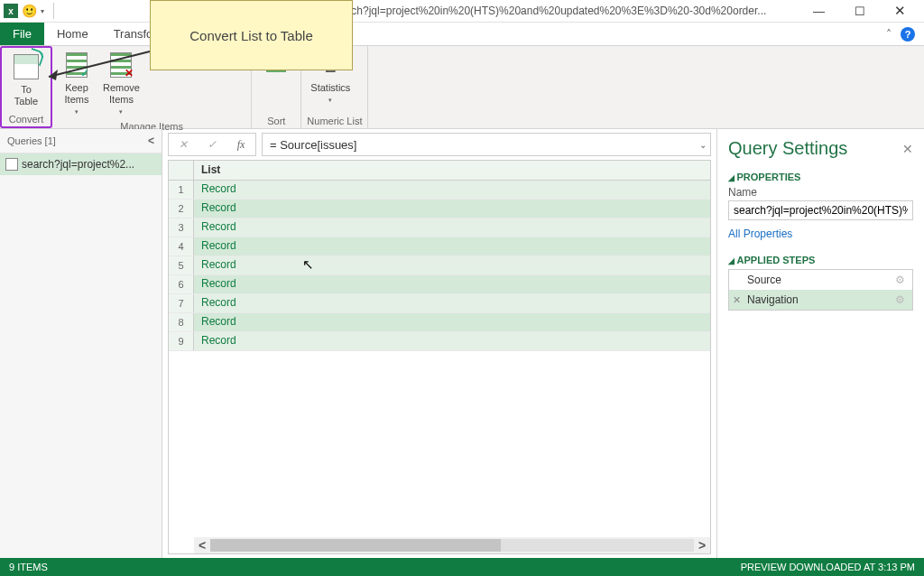 This screenshot has height=576, width=924. Describe the element at coordinates (181, 303) in the screenshot. I see `row-number: 7` at that location.